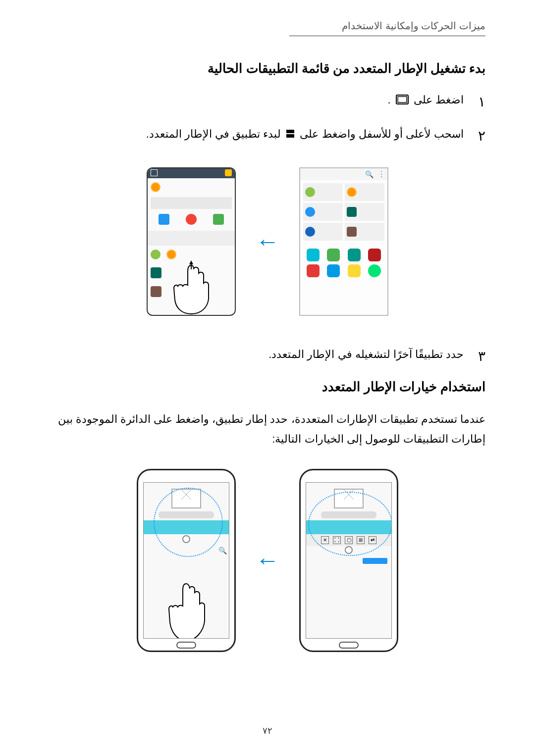 The height and width of the screenshot is (756, 535). Describe the element at coordinates (257, 135) in the screenshot. I see `step2-text: اسحب لأعلى أو للأسفل واضغط على لبدء تطبي…` at that location.